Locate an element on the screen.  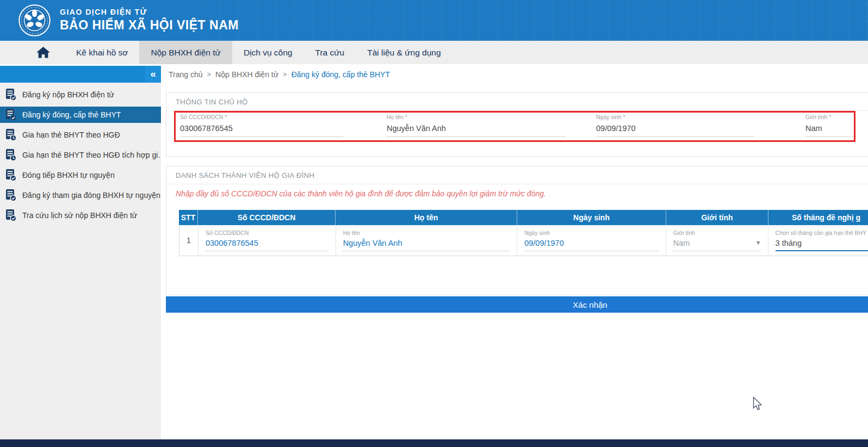
table-row: 1 Số CCCD/ĐDCN 030067876545 Họ tên Nguyễ… is located at coordinates (523, 240).